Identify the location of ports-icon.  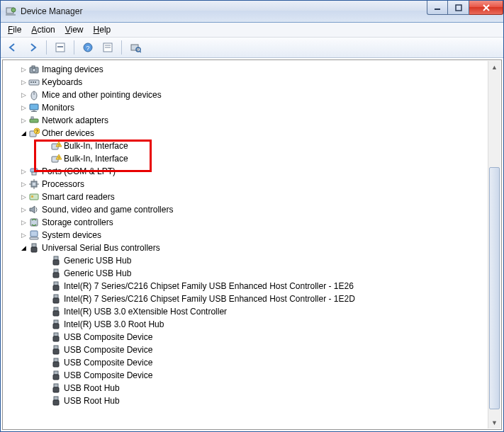
(34, 171).